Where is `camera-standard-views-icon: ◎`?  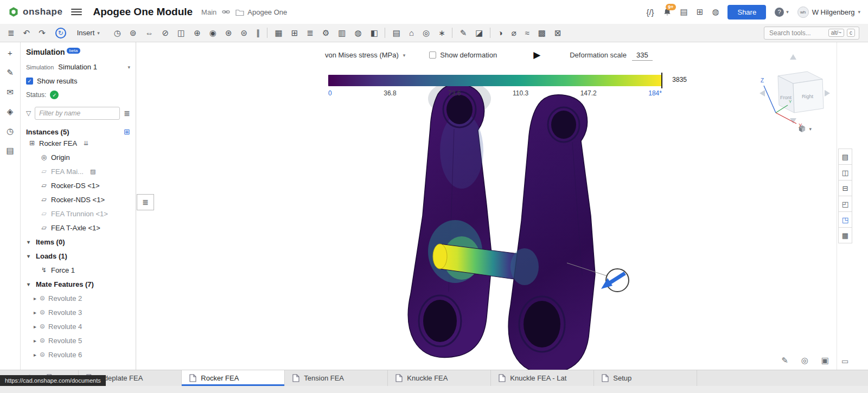 camera-standard-views-icon: ◎ is located at coordinates (805, 360).